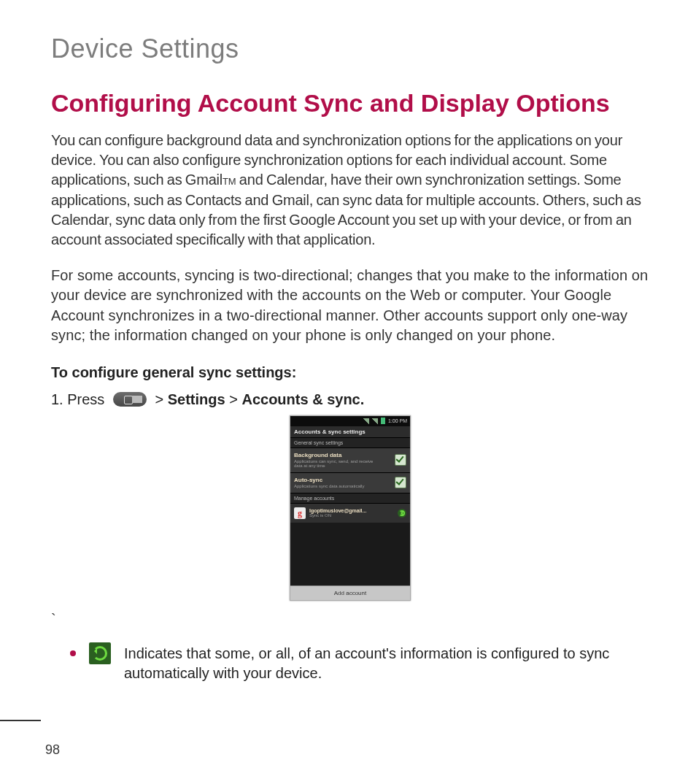  Describe the element at coordinates (130, 399) in the screenshot. I see `home-hardware-button-icon` at that location.